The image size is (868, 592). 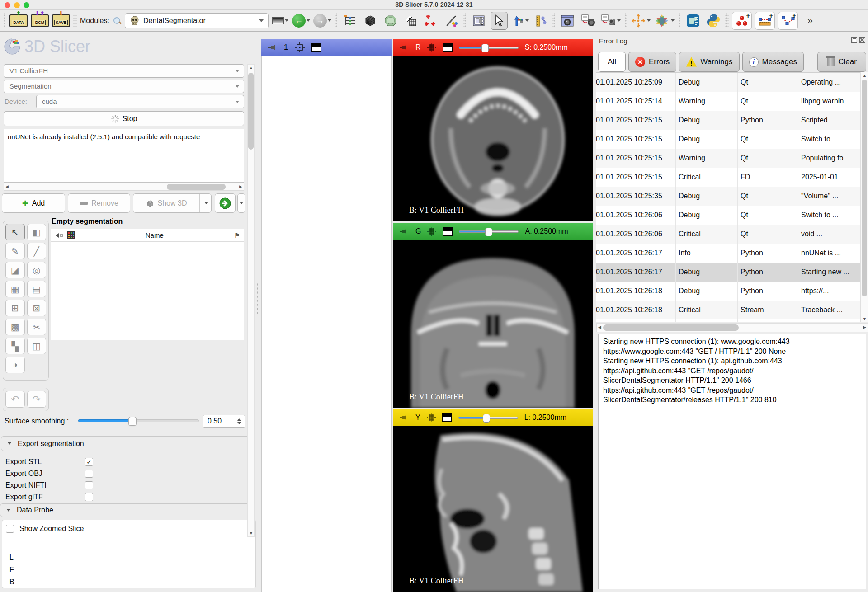 I want to click on threed-viewport, so click(x=326, y=324).